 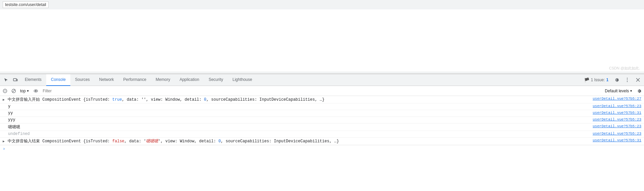 What do you see at coordinates (322, 141) in the screenshot?
I see `console-line: ▶ 中文拼音输入结束 CompositionEvent {isTrusted: …` at bounding box center [322, 141].